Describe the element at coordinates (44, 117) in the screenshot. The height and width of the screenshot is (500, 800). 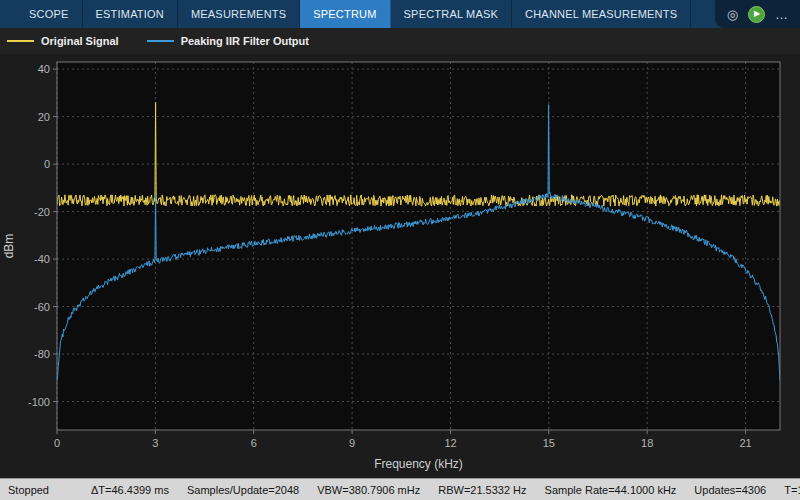
I see `svg-text: 20` at that location.